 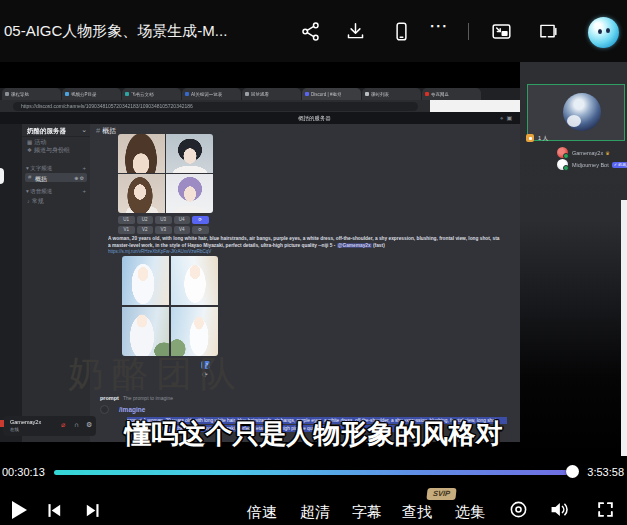 I want to click on u2-button: U2, so click(x=146, y=220).